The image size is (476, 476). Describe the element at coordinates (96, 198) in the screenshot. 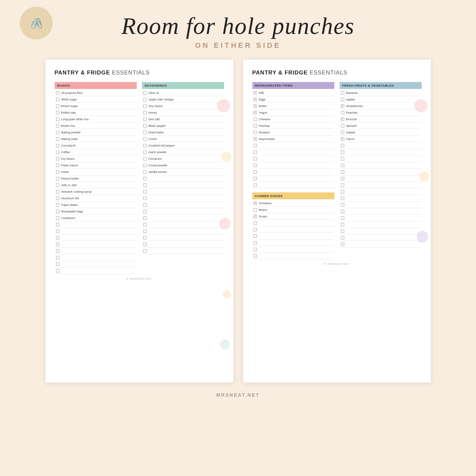

I see `list-item: Aluminum foil` at that location.